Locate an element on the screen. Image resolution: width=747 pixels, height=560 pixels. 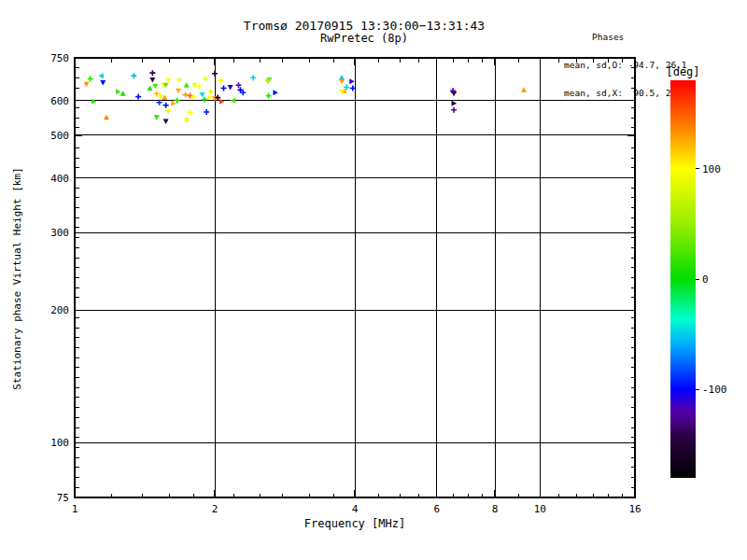
colorbar-tick-label: -100 is located at coordinates (715, 390).